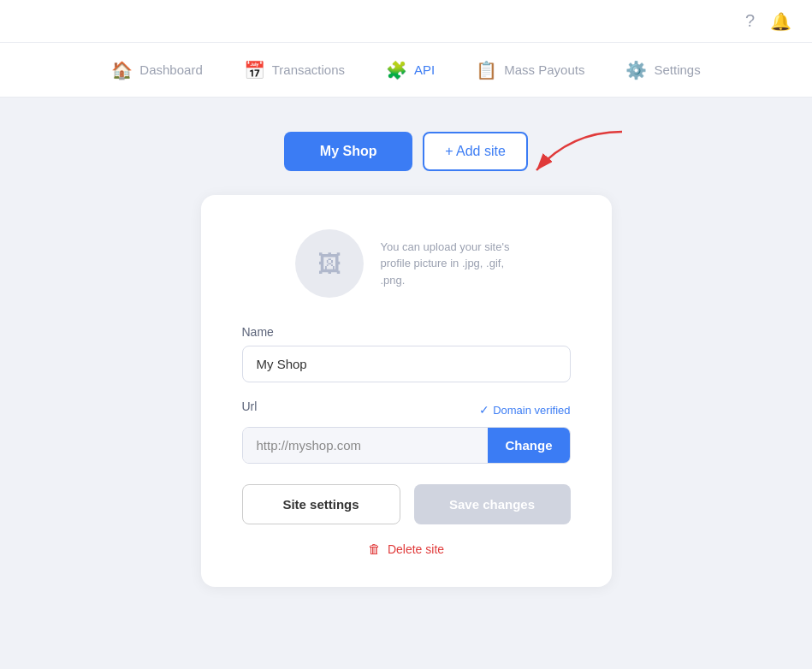  Describe the element at coordinates (424, 70) in the screenshot. I see `nav-label-api: API` at that location.